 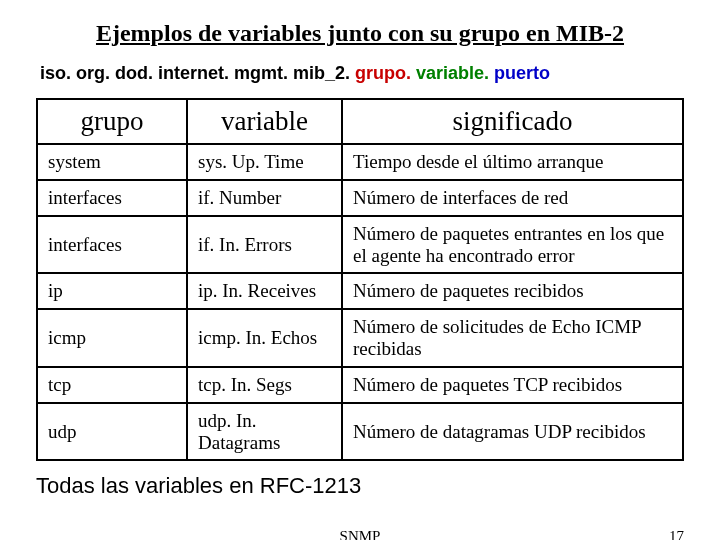 I want to click on cell-significado: Número de paquetes entrantes en los que …, so click(x=512, y=245).